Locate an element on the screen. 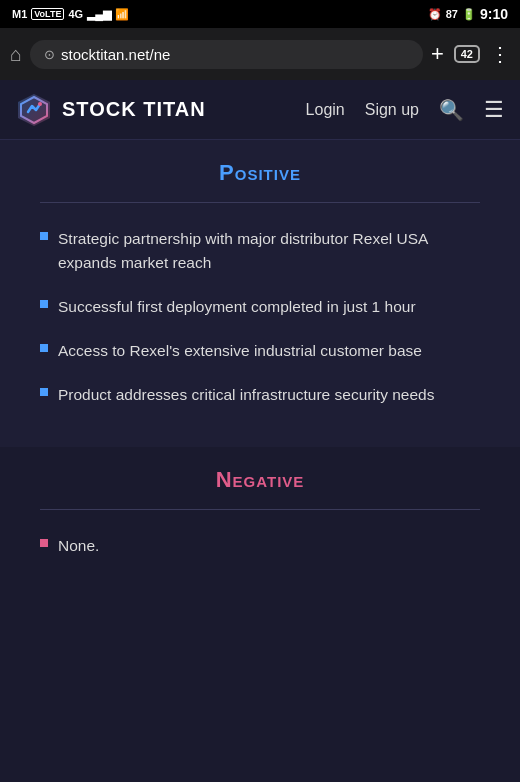 This screenshot has height=782, width=520. site-header: STOCK TITAN Login Sign up 🔍 ☰ is located at coordinates (260, 110).